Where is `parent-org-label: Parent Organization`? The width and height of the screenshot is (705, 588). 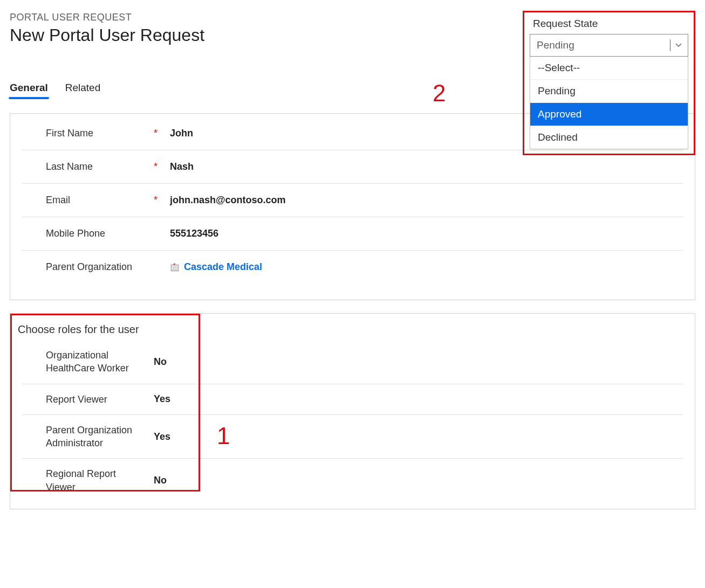
parent-org-label: Parent Organization is located at coordinates (100, 267).